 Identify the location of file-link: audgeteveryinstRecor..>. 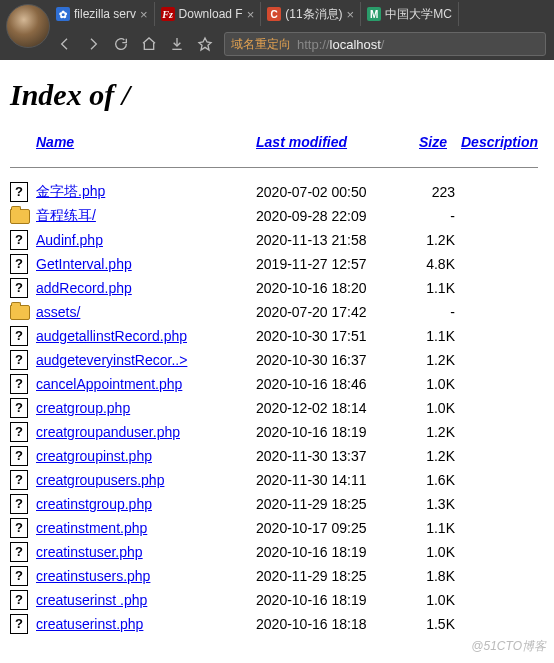
(112, 360).